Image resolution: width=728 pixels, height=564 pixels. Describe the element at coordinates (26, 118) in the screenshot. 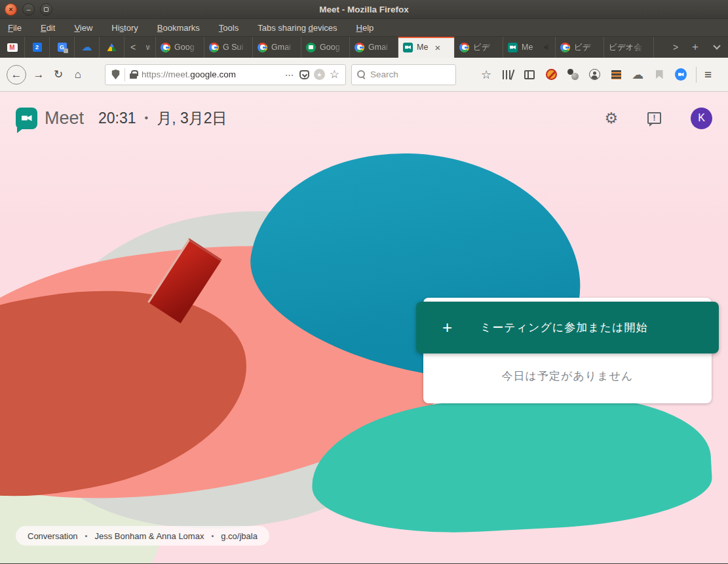

I see `meet-logo-icon` at that location.